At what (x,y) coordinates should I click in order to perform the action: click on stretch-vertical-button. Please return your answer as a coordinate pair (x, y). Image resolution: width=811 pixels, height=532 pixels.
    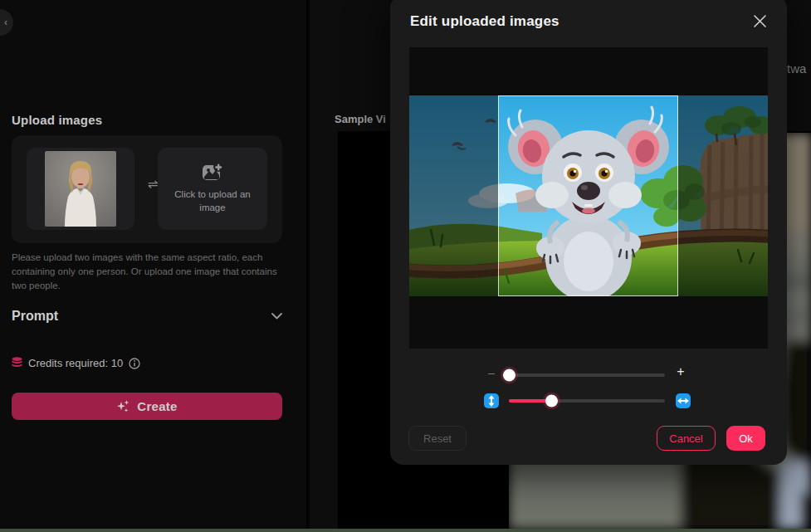
    Looking at the image, I should click on (491, 401).